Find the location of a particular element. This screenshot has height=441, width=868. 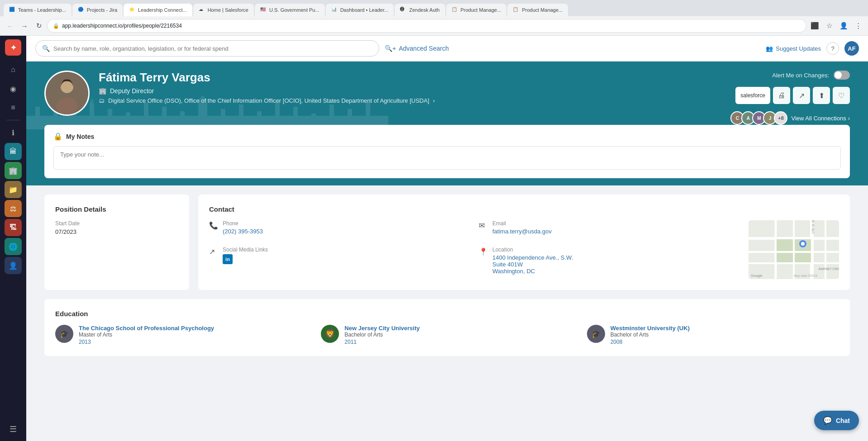

profile-name: Fátima Terry Vargas is located at coordinates (474, 78).